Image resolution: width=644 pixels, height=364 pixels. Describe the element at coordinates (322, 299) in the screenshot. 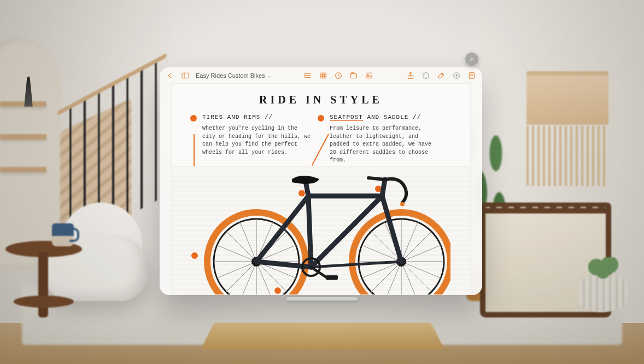

I see `window-grabber` at that location.